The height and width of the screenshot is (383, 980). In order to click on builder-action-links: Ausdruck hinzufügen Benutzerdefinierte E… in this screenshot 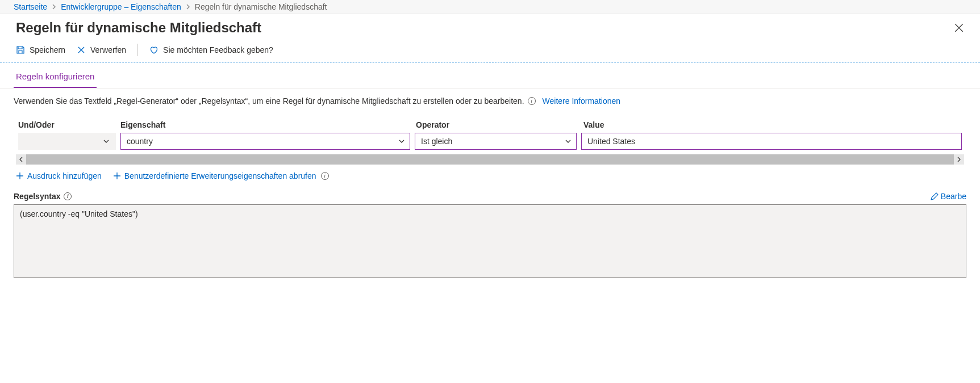, I will do `click(490, 179)`.